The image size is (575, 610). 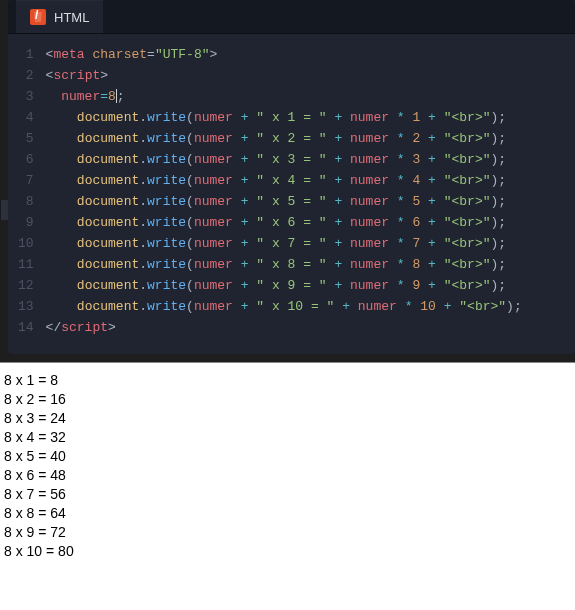 I want to click on code-line: document.write(numer + " x 9 = " + numer…, so click(x=284, y=286).